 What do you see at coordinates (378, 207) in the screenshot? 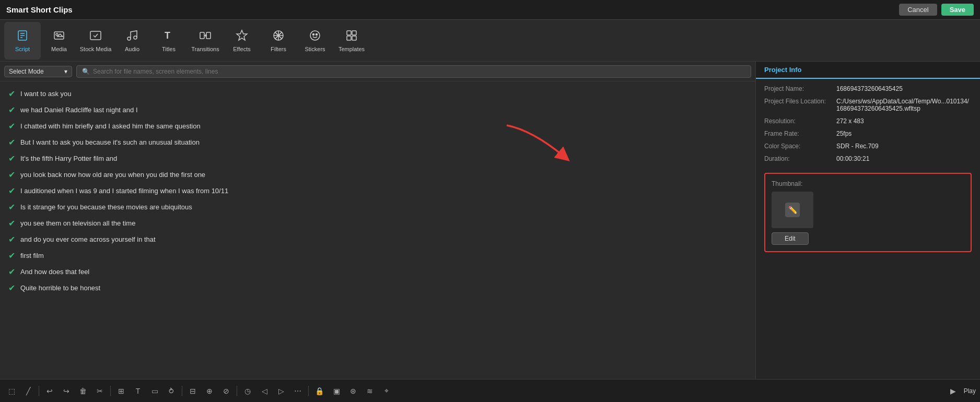
I see `script-item: ✔ Is it strange for you because these mo…` at bounding box center [378, 207].